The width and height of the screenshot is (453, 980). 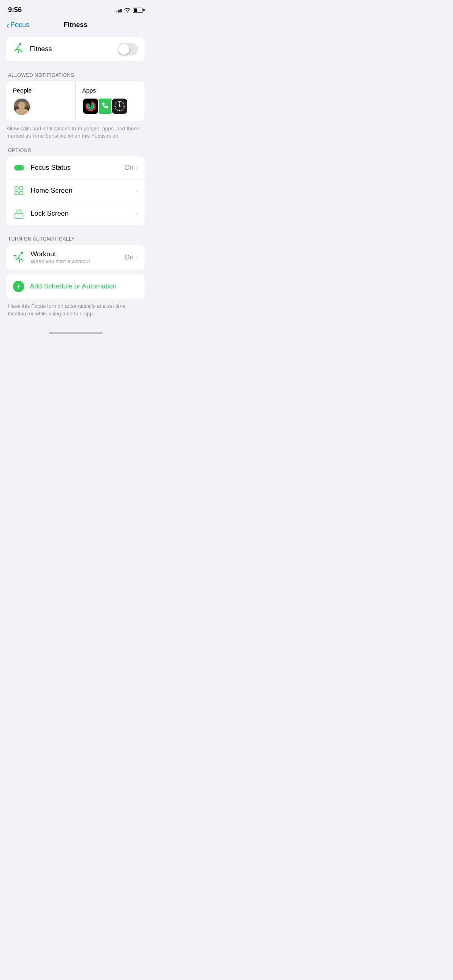 I want to click on avatar-image, so click(x=22, y=107).